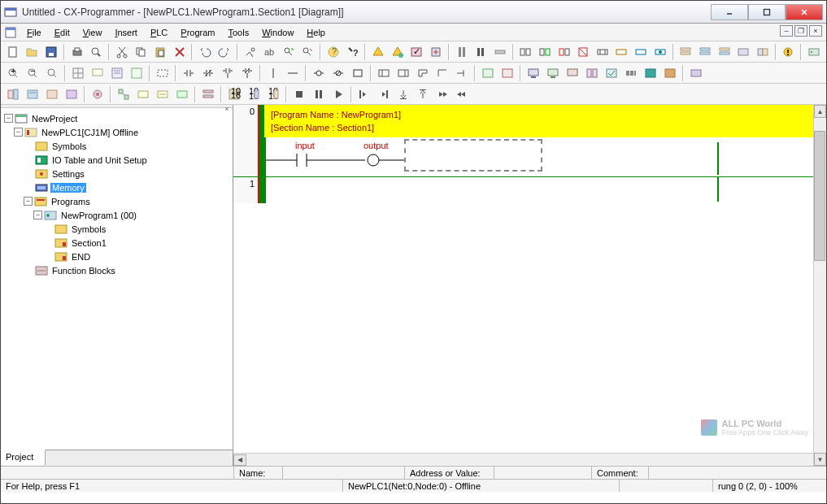 The height and width of the screenshot is (504, 827). Describe the element at coordinates (507, 73) in the screenshot. I see `fb-parameter-button` at that location.